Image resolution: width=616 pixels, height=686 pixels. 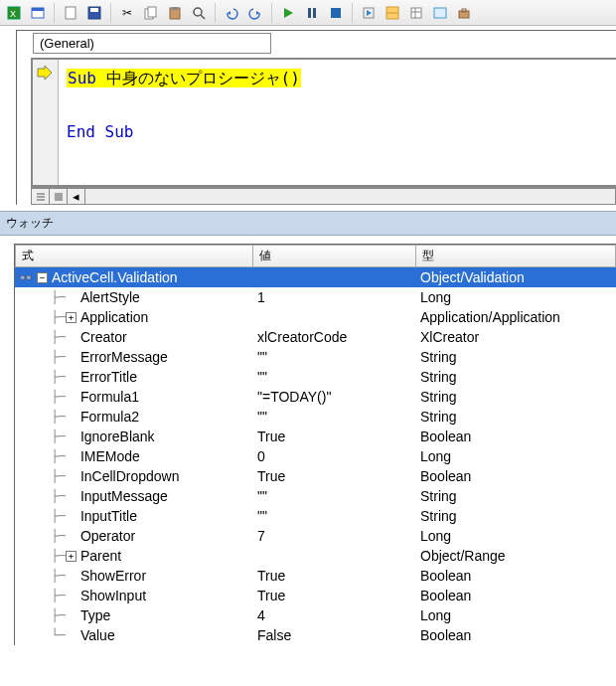 What do you see at coordinates (77, 197) in the screenshot?
I see `scroll-left-button: ◂` at bounding box center [77, 197].